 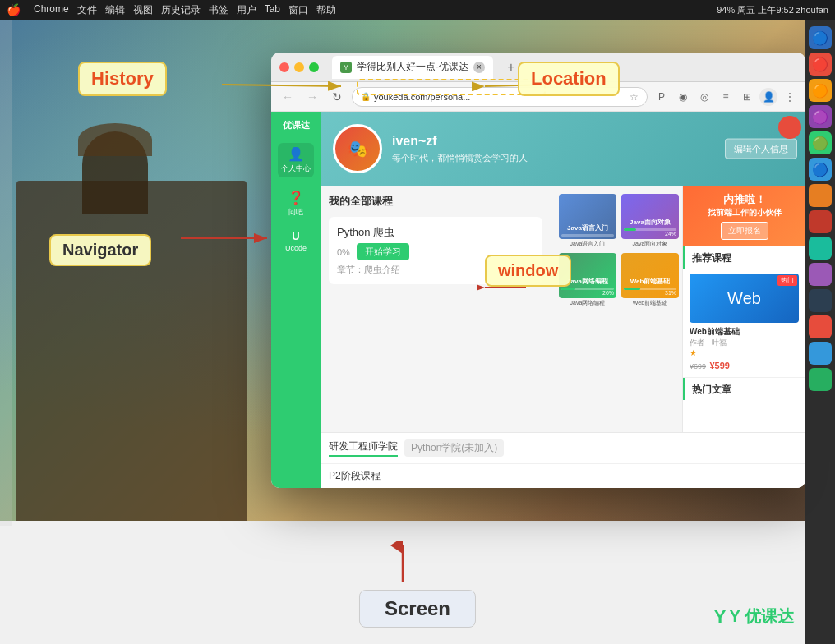 What do you see at coordinates (87, 10) in the screenshot?
I see `menu-file: 文件` at bounding box center [87, 10].